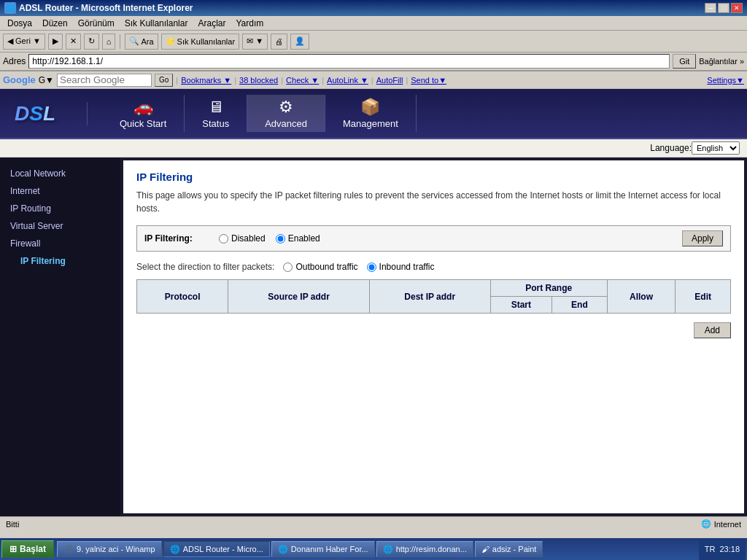 Image resolution: width=747 pixels, height=560 pixels. What do you see at coordinates (378, 549) in the screenshot?
I see `taskbar-items: 🎵 9. yalniz aci - Winamp 🌐 ADSL Router -…` at bounding box center [378, 549].